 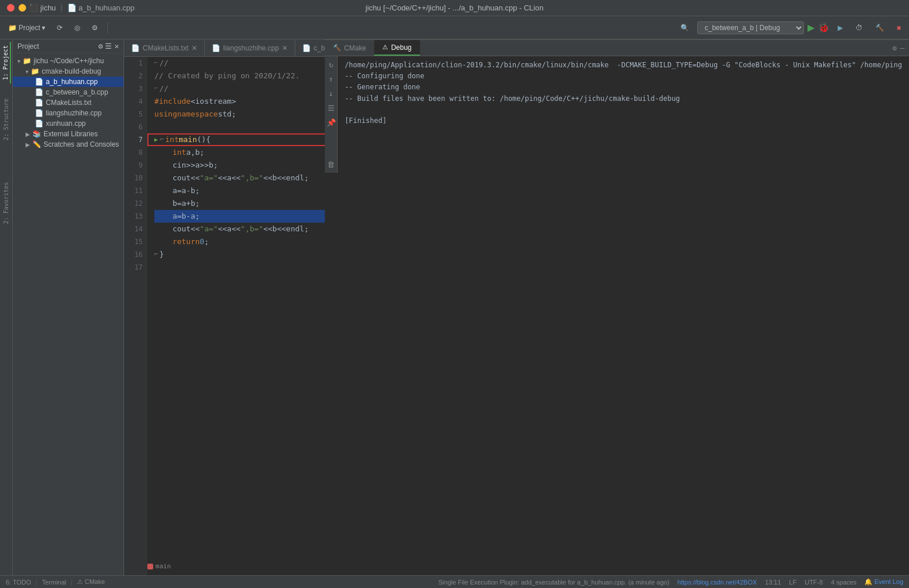 What do you see at coordinates (136, 316) in the screenshot?
I see `line-numbers: 1 2 3 4 5 6 7 8 9 10 11 12 1` at bounding box center [136, 316].